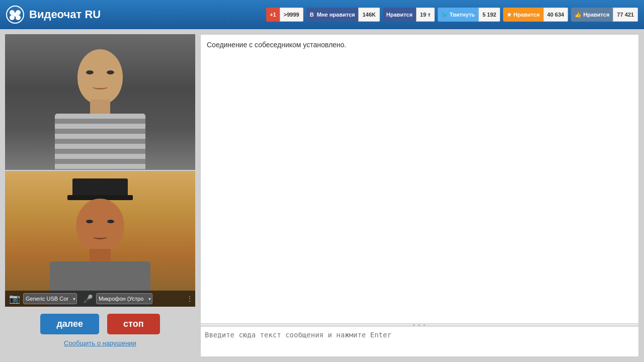 The width and height of the screenshot is (644, 362). I want to click on drag-handle: ⋮, so click(190, 299).